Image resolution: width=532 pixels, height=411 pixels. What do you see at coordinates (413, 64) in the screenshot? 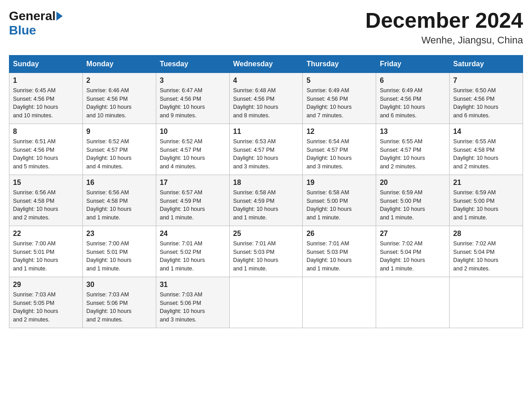
I see `calendar-header-friday: Friday` at bounding box center [413, 64].